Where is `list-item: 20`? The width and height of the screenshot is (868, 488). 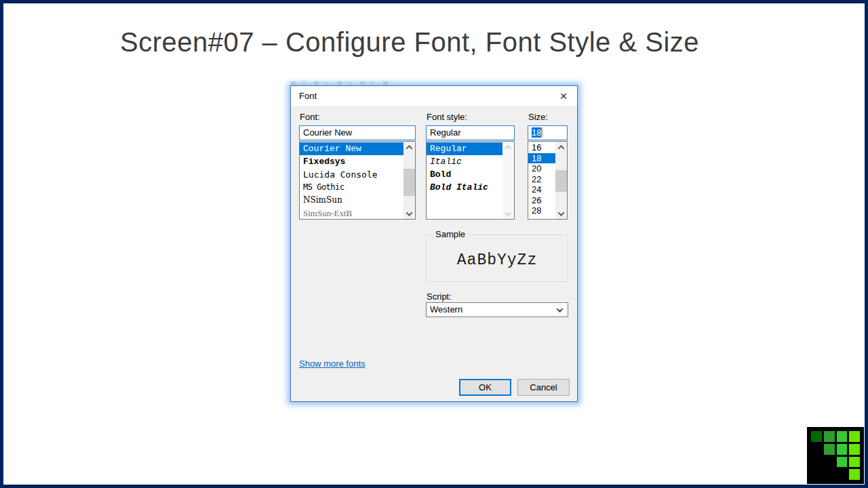
list-item: 20 is located at coordinates (542, 169).